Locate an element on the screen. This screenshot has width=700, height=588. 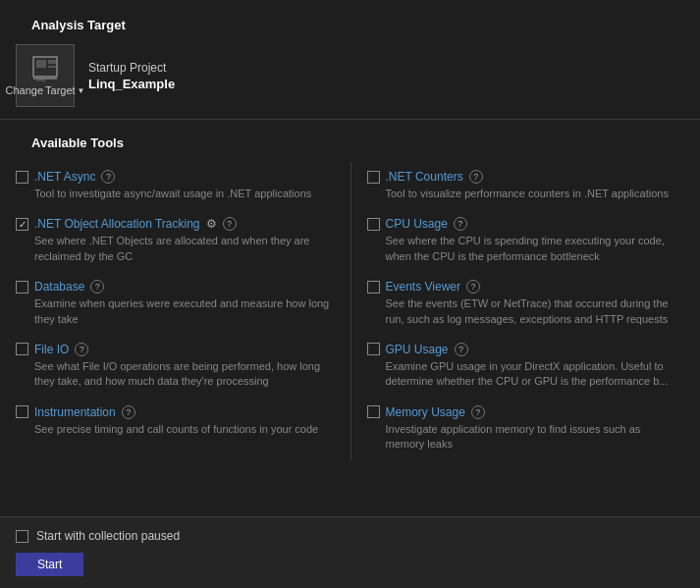
tool-net-object-allocation: .NET Object Allocation Tracking ⚙ ? See … is located at coordinates (183, 241).